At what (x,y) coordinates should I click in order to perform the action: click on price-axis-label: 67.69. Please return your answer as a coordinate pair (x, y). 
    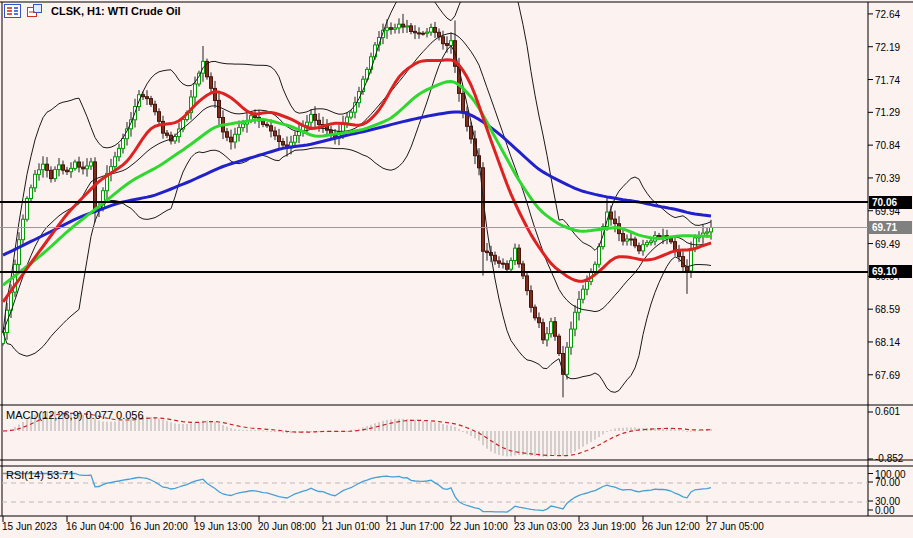
    Looking at the image, I should click on (888, 376).